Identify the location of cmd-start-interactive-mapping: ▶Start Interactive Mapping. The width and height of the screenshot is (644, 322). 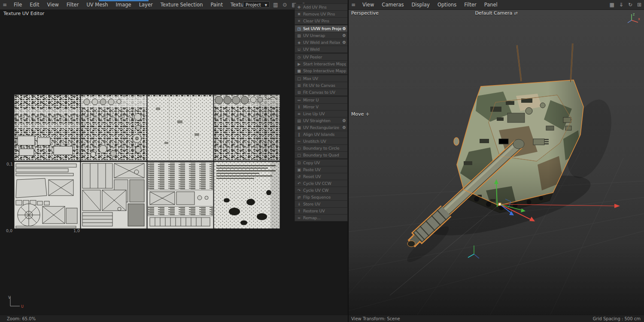
(321, 64).